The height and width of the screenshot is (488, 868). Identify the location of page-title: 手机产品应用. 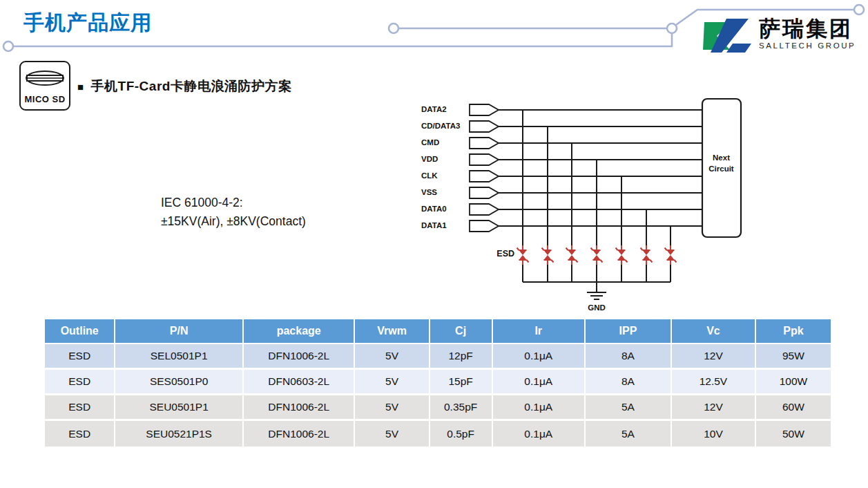
(88, 24).